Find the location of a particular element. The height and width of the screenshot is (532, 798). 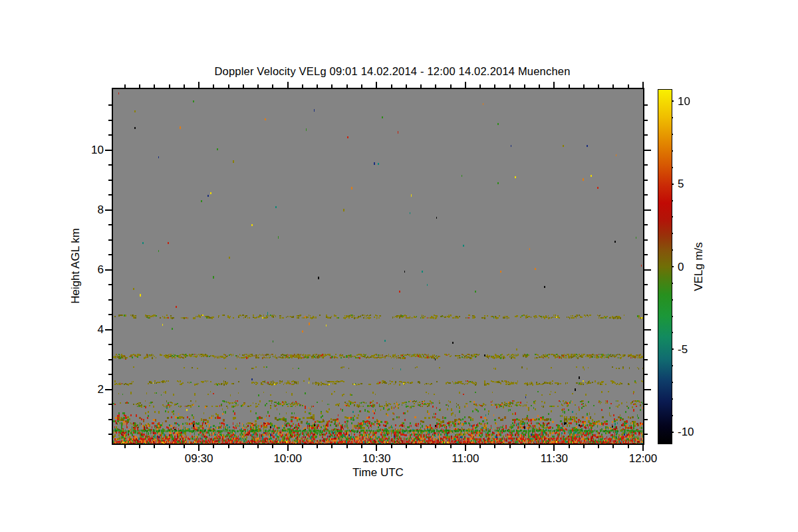

colorbar-gradient is located at coordinates (665, 267).